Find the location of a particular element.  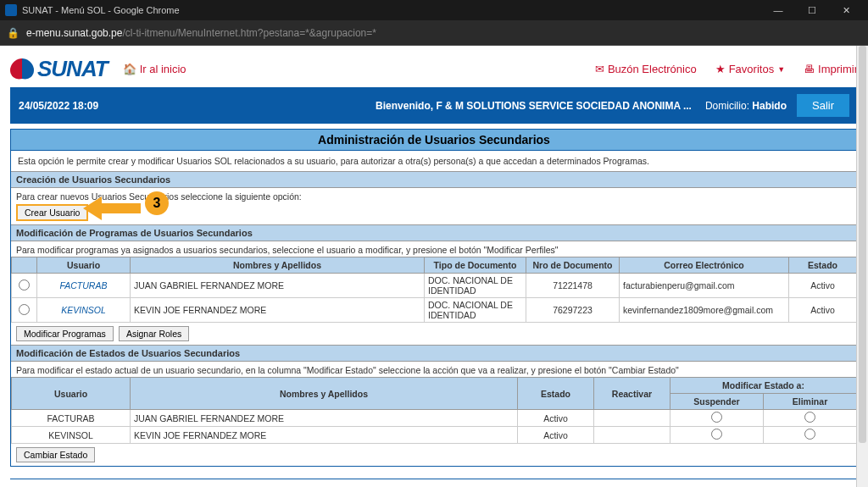

window-close-button: ✕ is located at coordinates (846, 10).